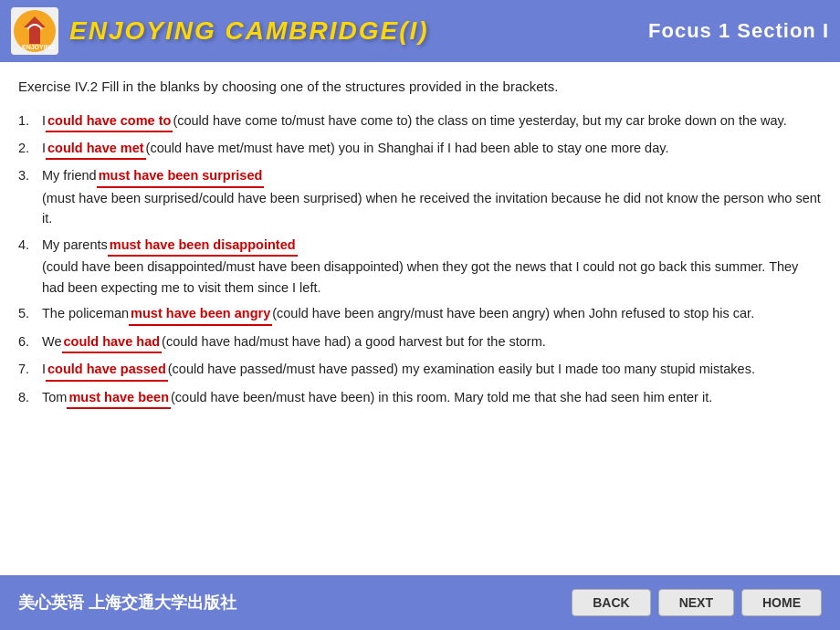 This screenshot has width=840, height=630. I want to click on answer-5: must have been angry, so click(201, 314).